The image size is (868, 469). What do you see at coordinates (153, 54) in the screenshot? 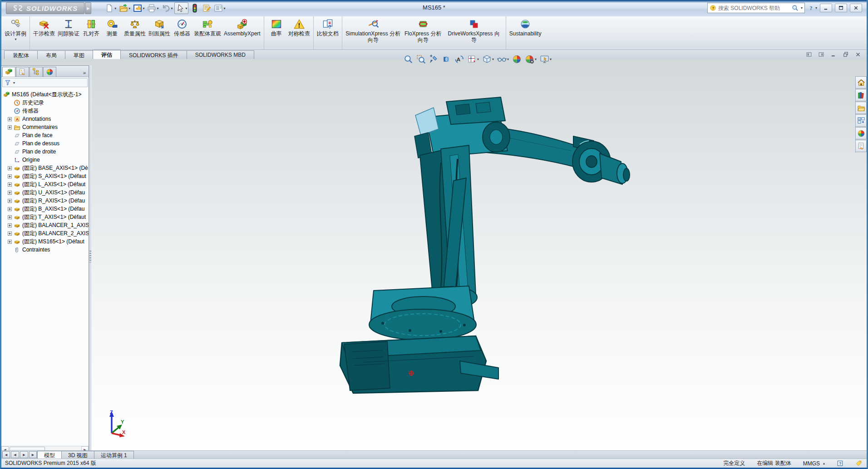
I see `tab-solidworks-addins: SOLIDWORKS 插件` at bounding box center [153, 54].